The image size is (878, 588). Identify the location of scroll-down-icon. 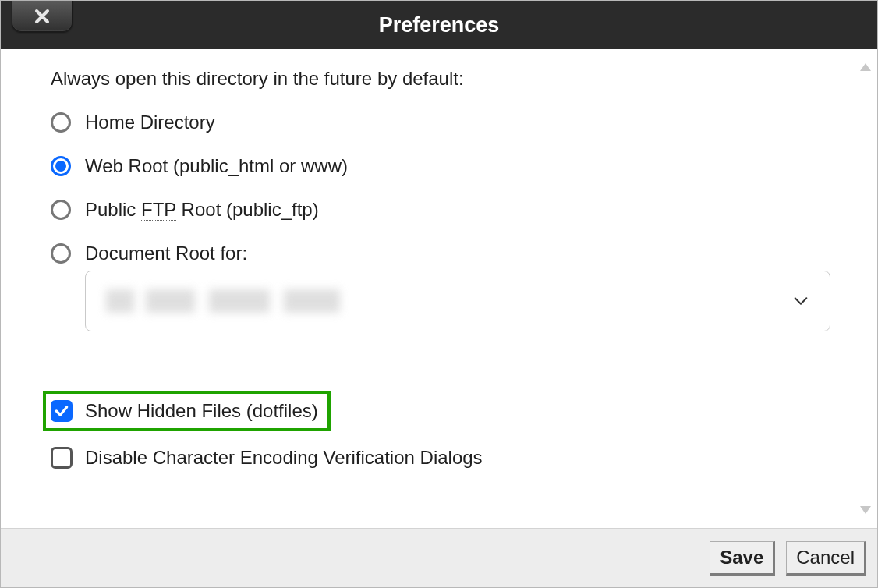
(866, 510).